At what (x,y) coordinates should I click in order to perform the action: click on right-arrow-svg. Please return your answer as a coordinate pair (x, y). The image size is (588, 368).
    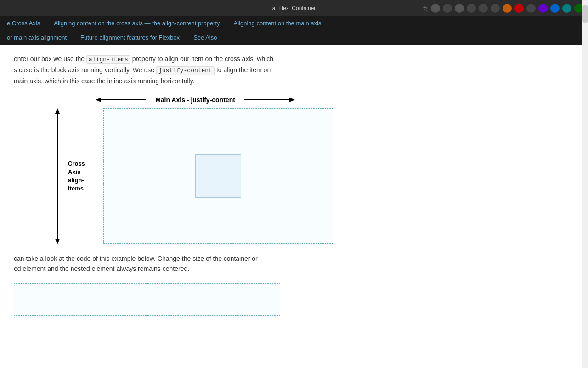
    Looking at the image, I should click on (267, 100).